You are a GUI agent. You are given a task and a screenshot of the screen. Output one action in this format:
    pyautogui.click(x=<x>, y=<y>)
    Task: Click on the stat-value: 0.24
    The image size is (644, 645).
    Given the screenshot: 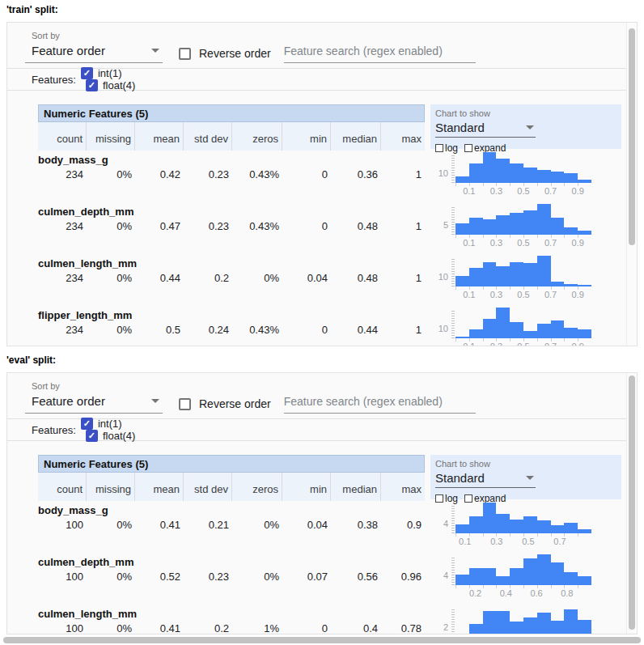 What is the action you would take?
    pyautogui.click(x=208, y=330)
    